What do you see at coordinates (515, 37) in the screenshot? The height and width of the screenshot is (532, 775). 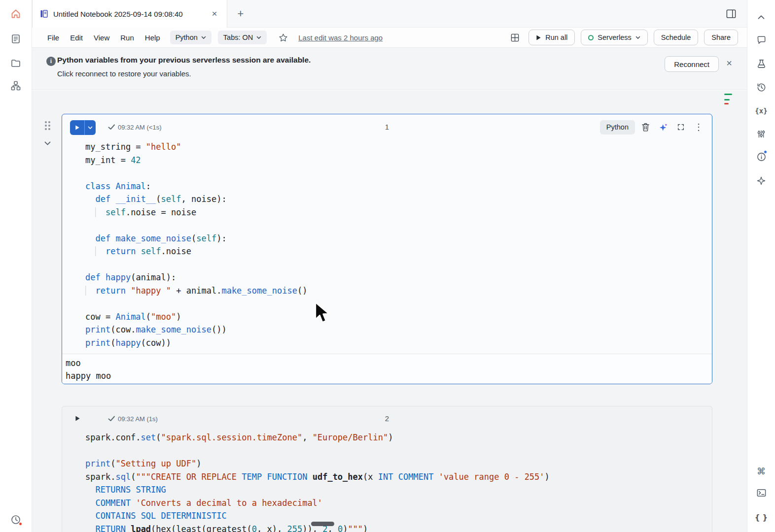 I see `layout-grid-icon` at bounding box center [515, 37].